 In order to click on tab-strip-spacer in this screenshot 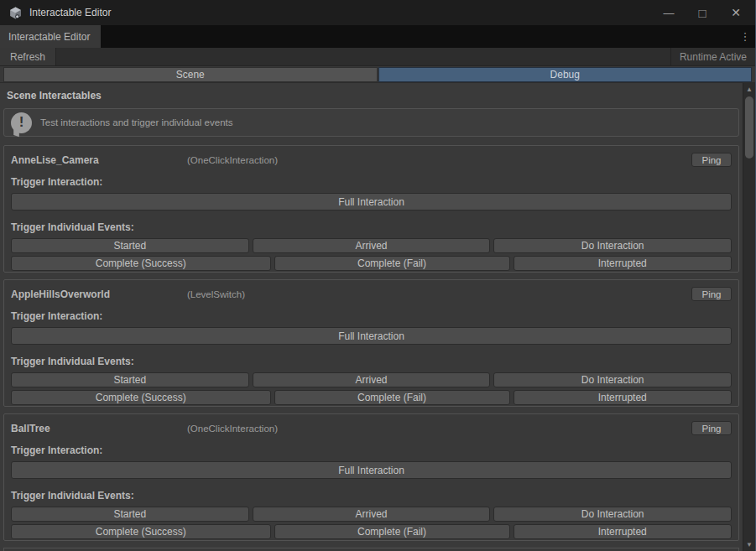, I will do `click(418, 37)`.